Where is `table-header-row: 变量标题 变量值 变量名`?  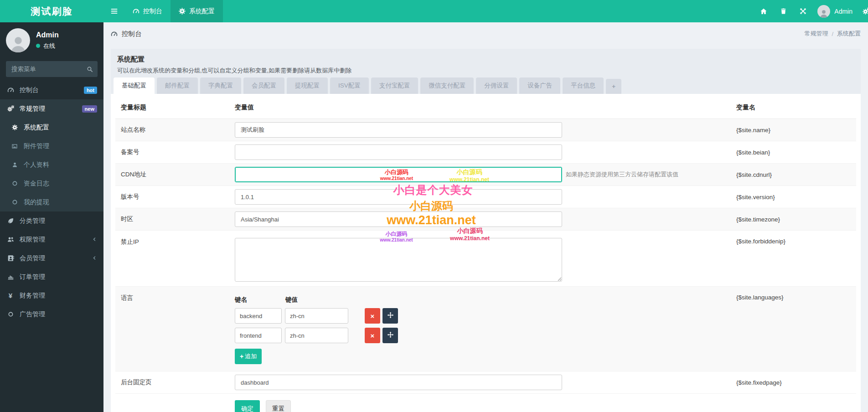 table-header-row: 变量标题 变量值 变量名 is located at coordinates (486, 108).